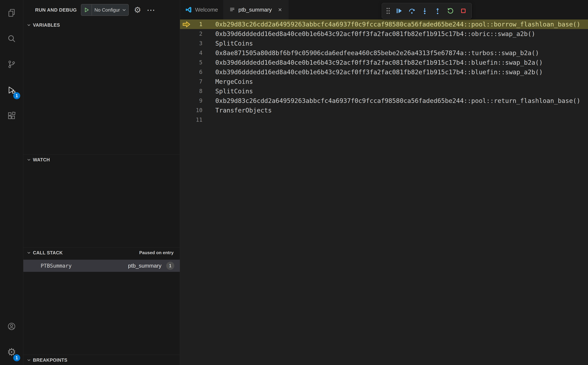 The width and height of the screenshot is (588, 365). What do you see at coordinates (198, 72) in the screenshot?
I see `line-number: 6` at bounding box center [198, 72].